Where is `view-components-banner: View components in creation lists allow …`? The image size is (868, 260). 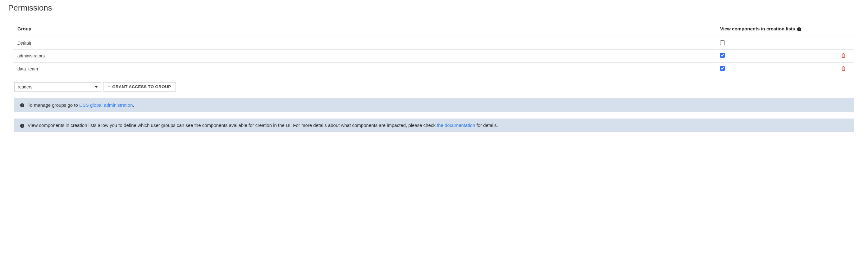
view-components-banner: View components in creation lists allow … is located at coordinates (434, 125).